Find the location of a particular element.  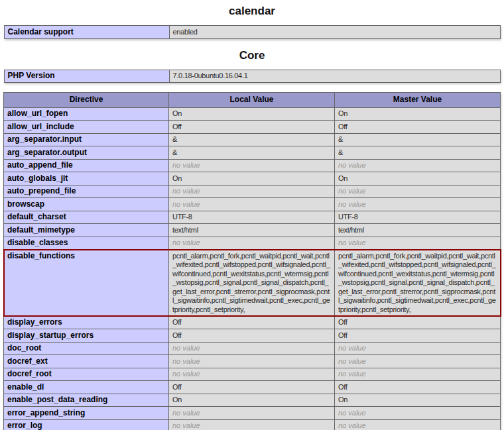

directive-name-cell: browscap is located at coordinates (86, 205).